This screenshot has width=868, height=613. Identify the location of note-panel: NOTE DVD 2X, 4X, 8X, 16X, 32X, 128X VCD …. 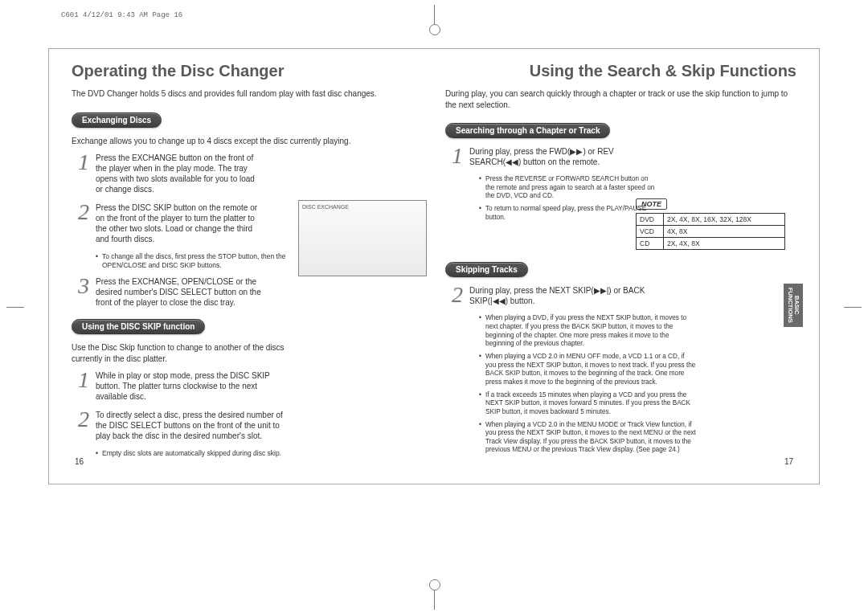
(710, 224).